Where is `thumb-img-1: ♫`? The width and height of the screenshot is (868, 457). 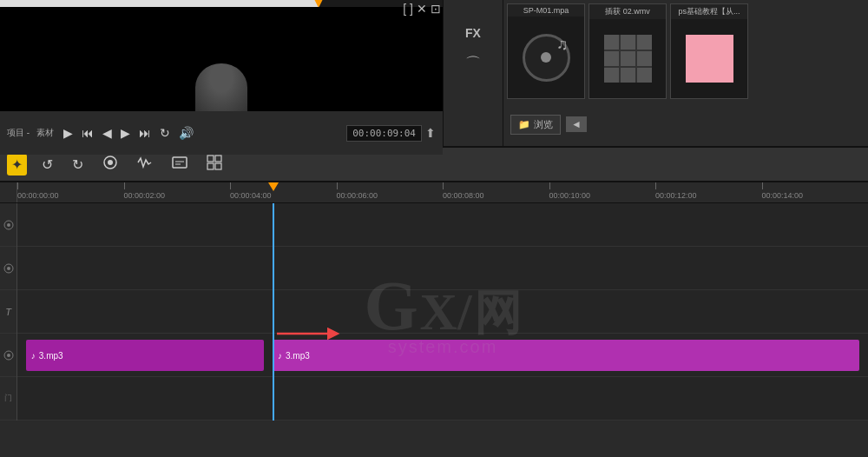
thumb-img-1: ♫ is located at coordinates (546, 57).